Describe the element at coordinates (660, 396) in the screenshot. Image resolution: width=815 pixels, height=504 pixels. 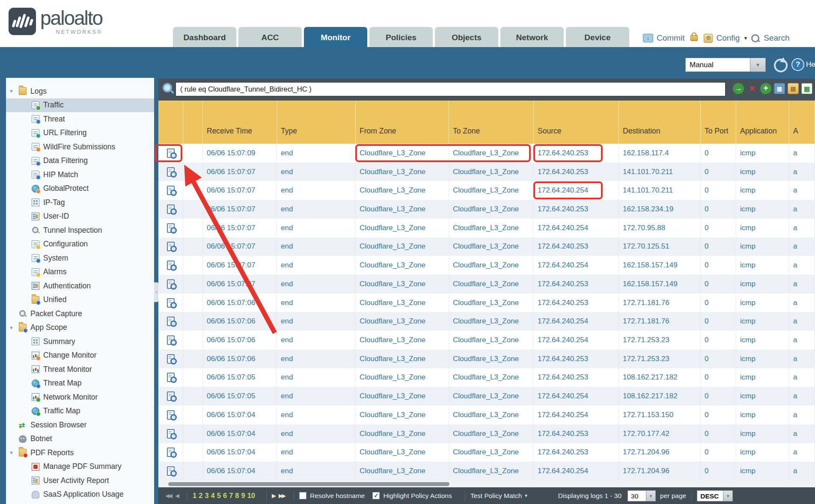
I see `cell-destination: 108.162.217.182` at that location.